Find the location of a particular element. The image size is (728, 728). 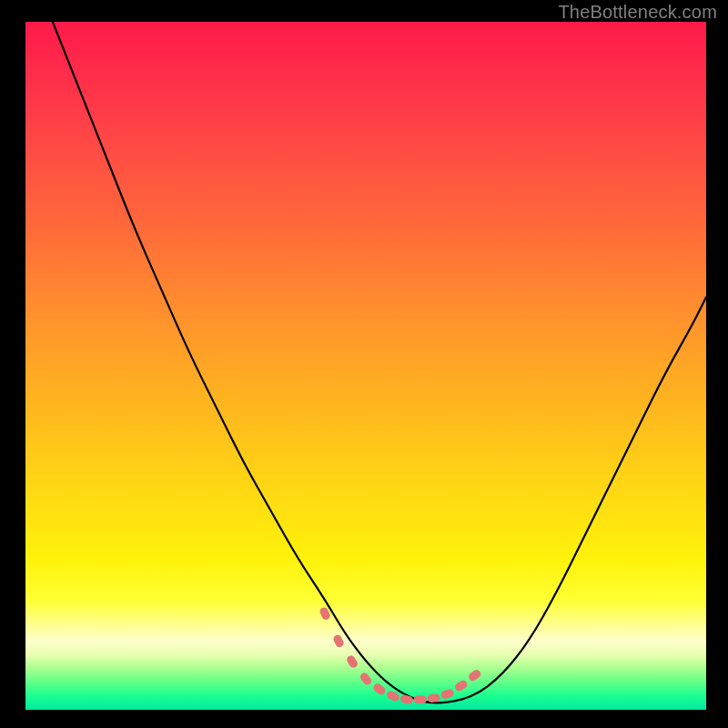

optimal-markers is located at coordinates (400, 655).